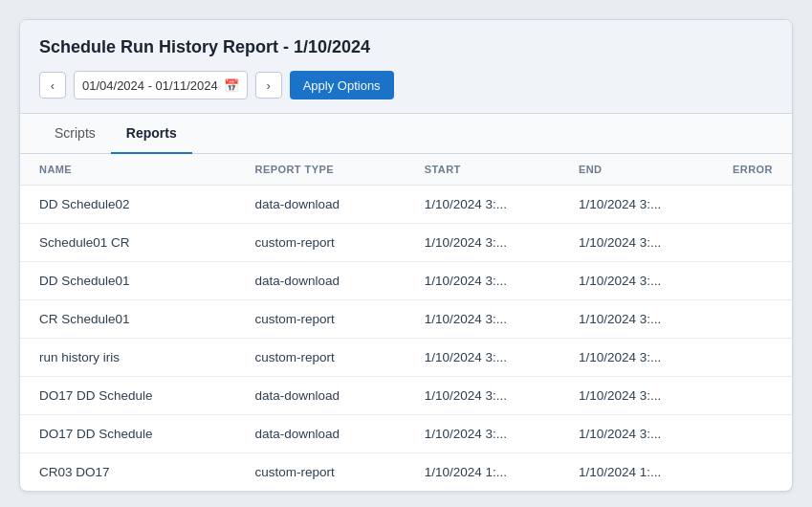  I want to click on table-row: DD Schedule02data-download1/10/2024 3:..…, so click(406, 205).